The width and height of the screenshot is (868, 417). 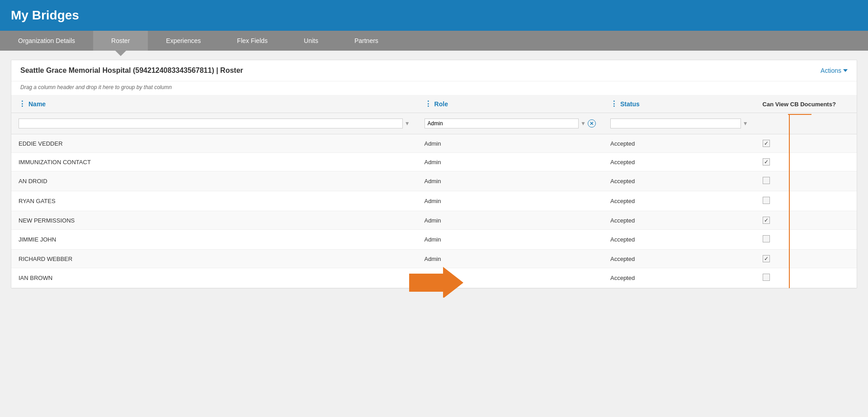 I want to click on status-filter-input, so click(x=675, y=123).